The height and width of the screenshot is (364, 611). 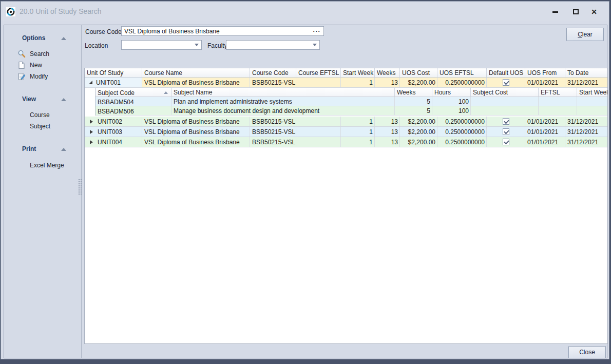 What do you see at coordinates (318, 73) in the screenshot?
I see `column-header-course-eftsl: Course EFTSL` at bounding box center [318, 73].